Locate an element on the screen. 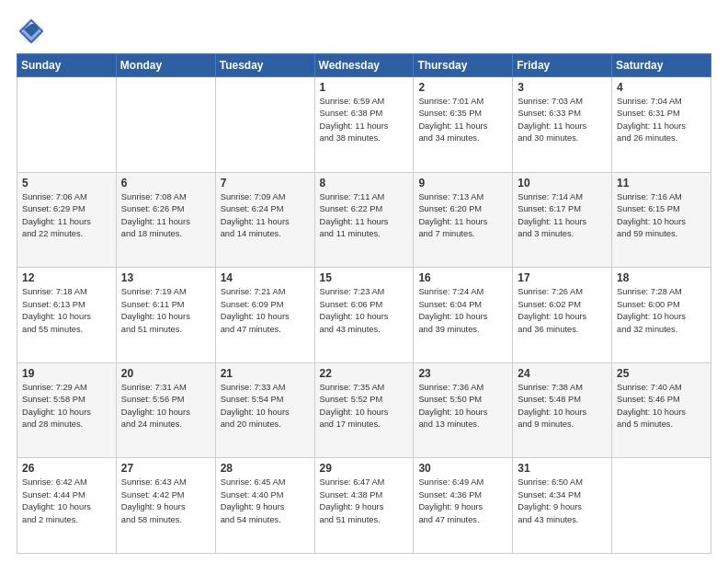 The image size is (728, 563). day-info: Sunrise: 7:28 AM Sunset: 6:00 PM Dayligh… is located at coordinates (662, 311).